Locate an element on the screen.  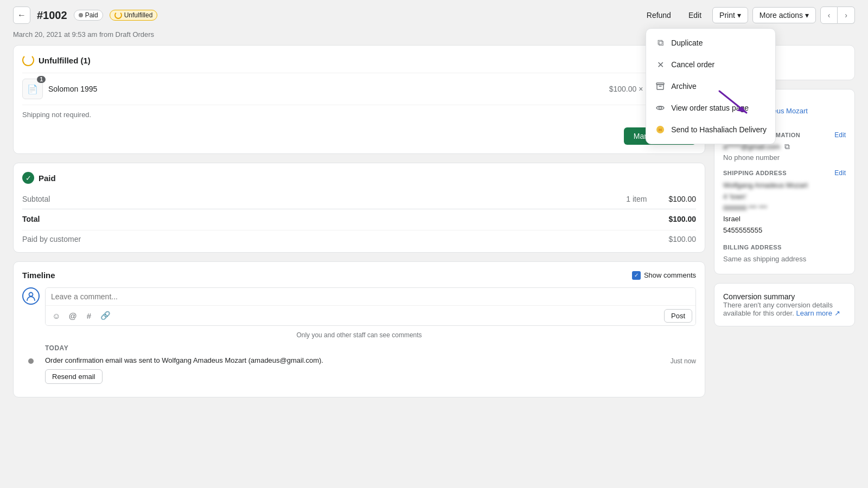
prev-order-button: ‹ is located at coordinates (829, 15).